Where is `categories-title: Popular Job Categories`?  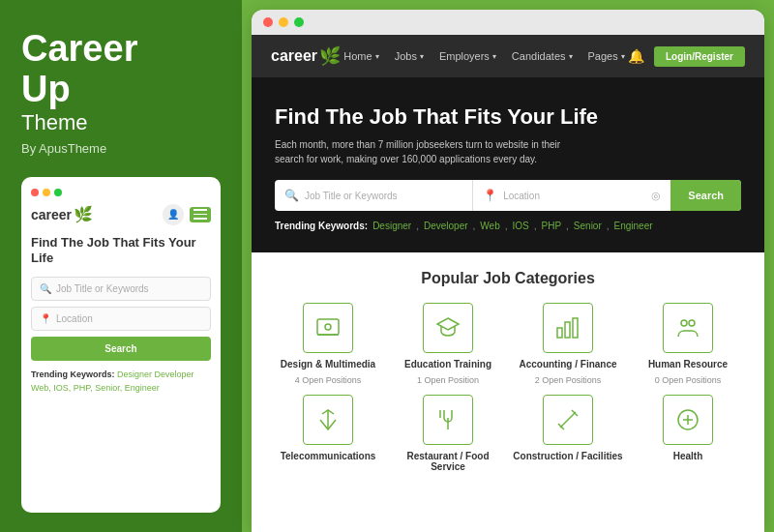
categories-title: Popular Job Categories is located at coordinates (508, 279).